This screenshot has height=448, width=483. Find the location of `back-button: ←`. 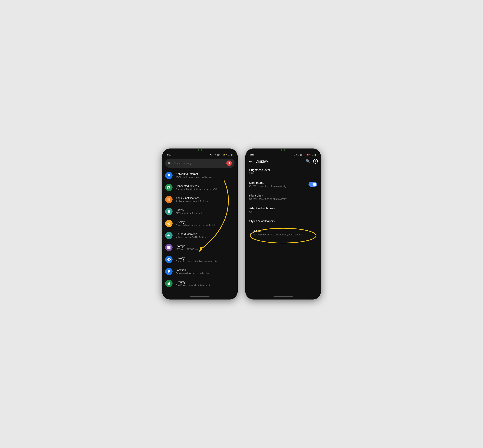

back-button: ← is located at coordinates (250, 161).